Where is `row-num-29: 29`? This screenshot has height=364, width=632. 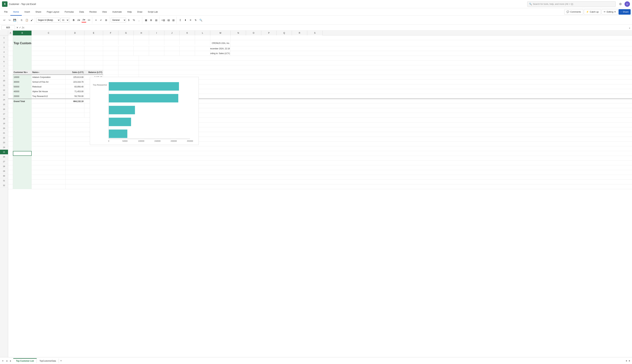
row-num-29: 29 is located at coordinates (4, 171).